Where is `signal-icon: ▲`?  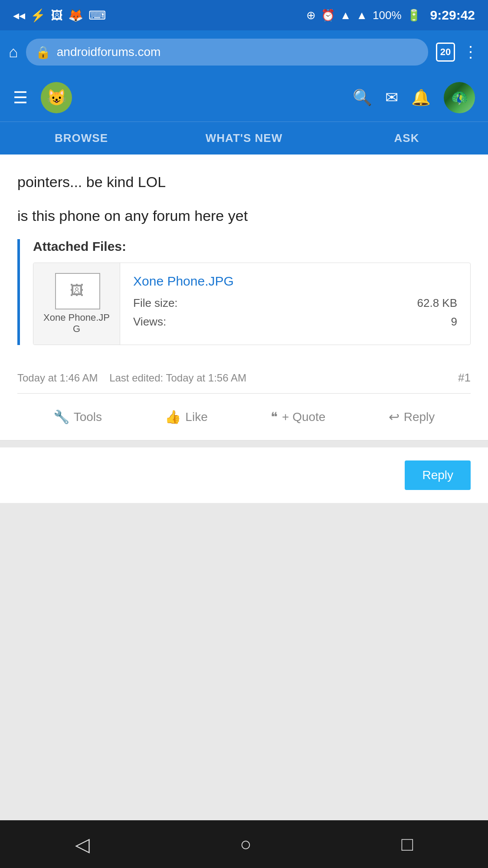 signal-icon: ▲ is located at coordinates (362, 16).